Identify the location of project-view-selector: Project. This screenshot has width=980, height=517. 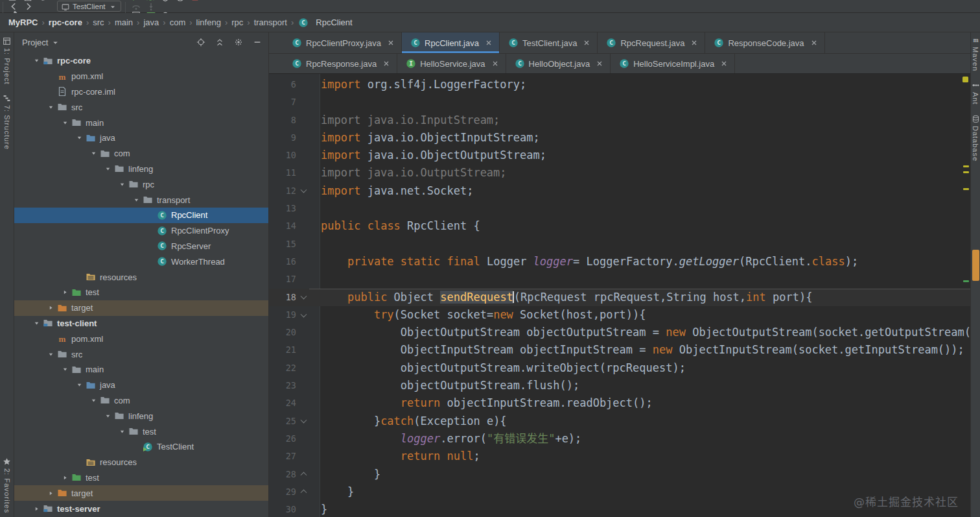
(41, 43).